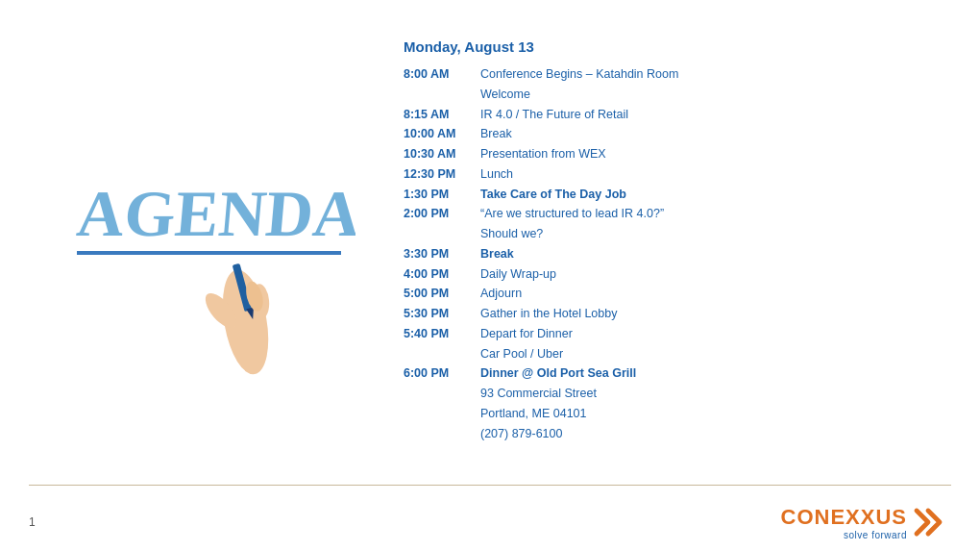  What do you see at coordinates (701, 435) in the screenshot?
I see `schedule-sub-event: (207) 879-6100` at bounding box center [701, 435].